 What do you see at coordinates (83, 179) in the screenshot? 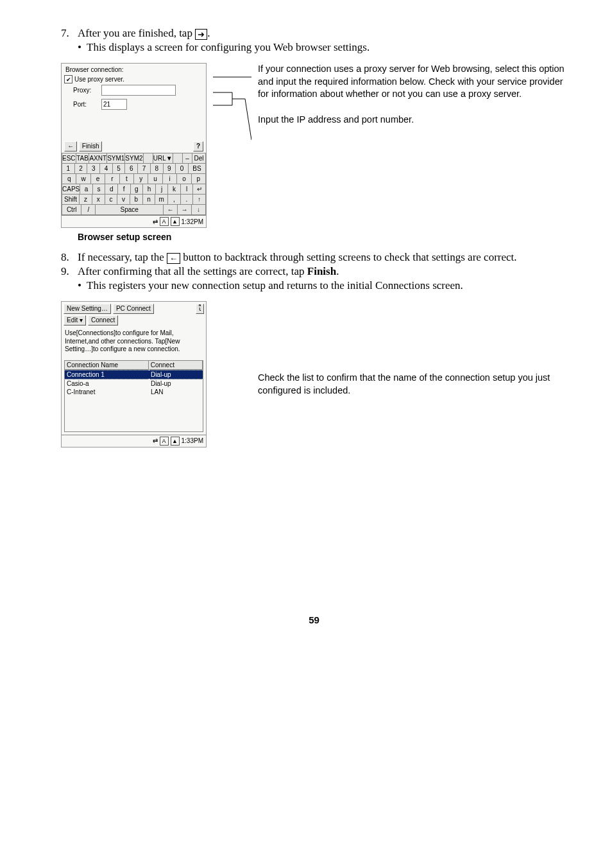
I see `key-w: w` at bounding box center [83, 179].